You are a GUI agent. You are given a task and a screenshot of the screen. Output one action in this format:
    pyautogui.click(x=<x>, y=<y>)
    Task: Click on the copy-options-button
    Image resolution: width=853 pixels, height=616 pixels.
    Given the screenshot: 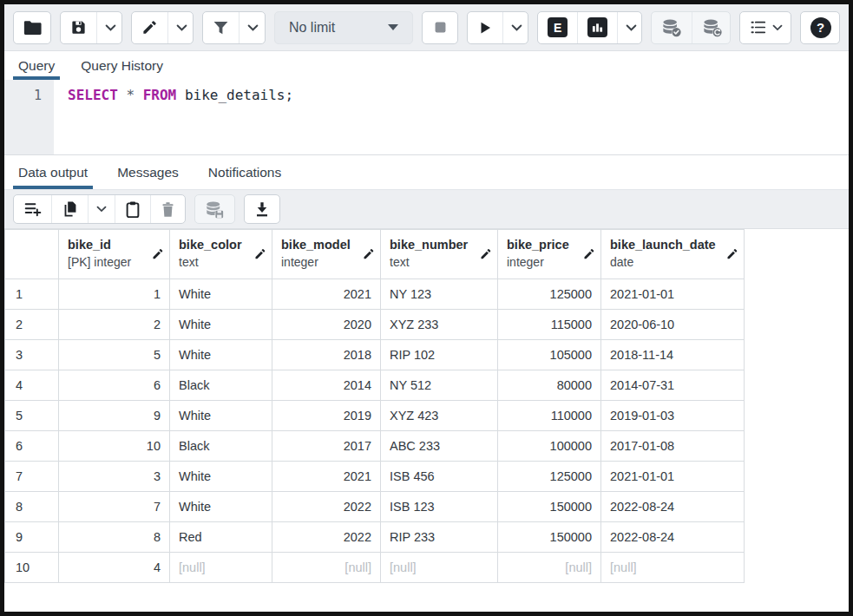 What is the action you would take?
    pyautogui.click(x=102, y=209)
    